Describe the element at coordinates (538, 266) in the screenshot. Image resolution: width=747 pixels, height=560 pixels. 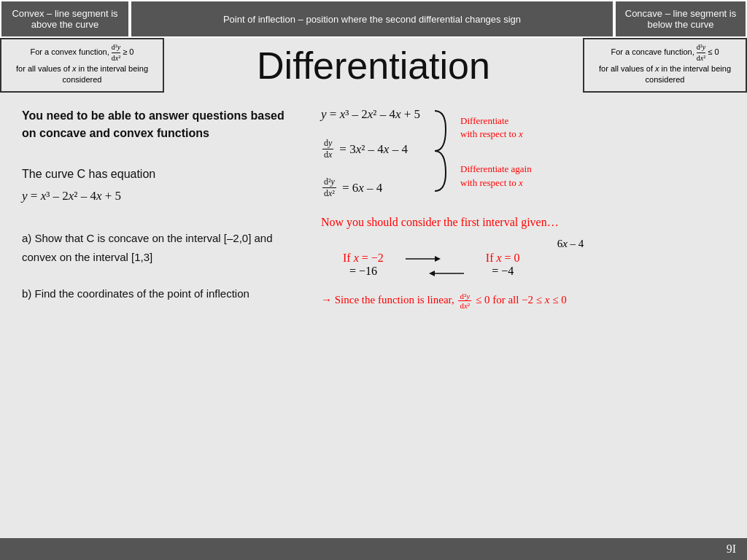
I see `calc-row-area: If x = −2 = −16` at that location.